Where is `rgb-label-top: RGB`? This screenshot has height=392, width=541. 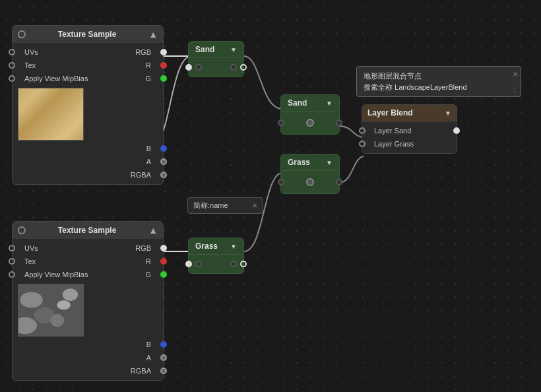
rgb-label-top: RGB is located at coordinates (143, 52).